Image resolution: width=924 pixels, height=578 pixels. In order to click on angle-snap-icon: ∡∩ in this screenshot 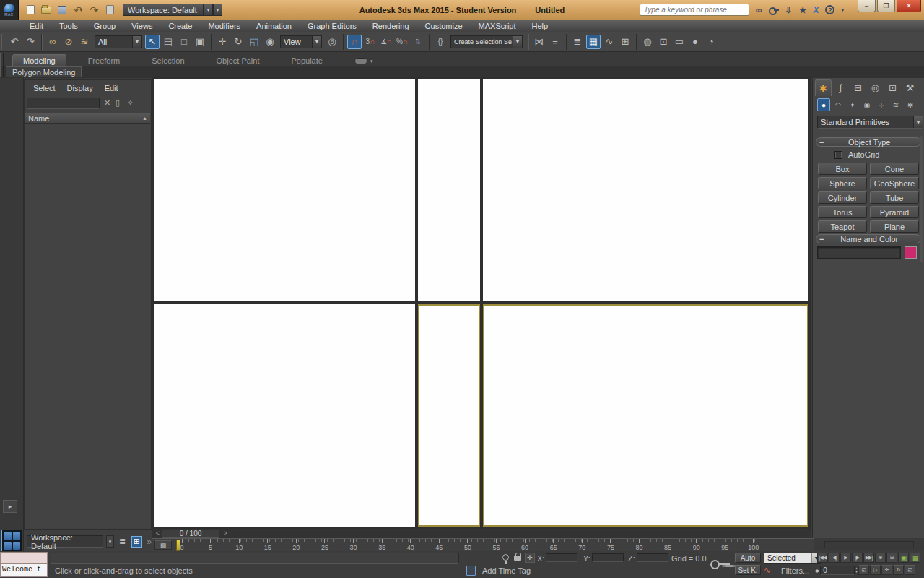, I will do `click(386, 42)`.